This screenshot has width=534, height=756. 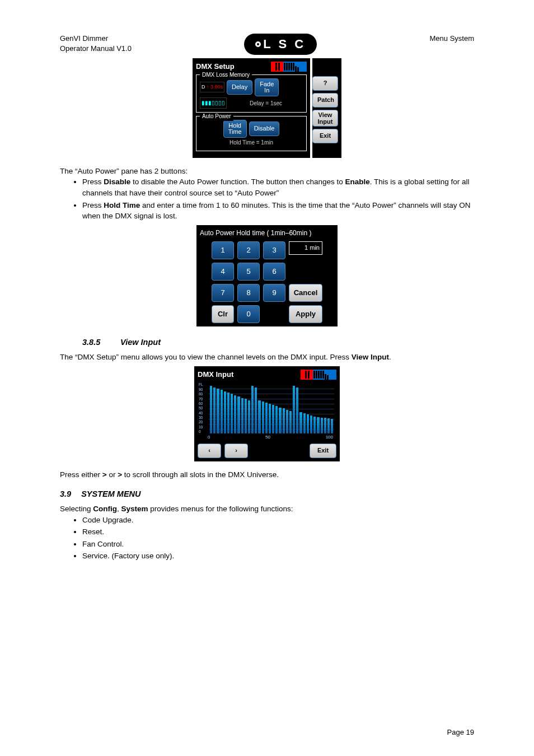 I want to click on help-button: ?, so click(x=325, y=83).